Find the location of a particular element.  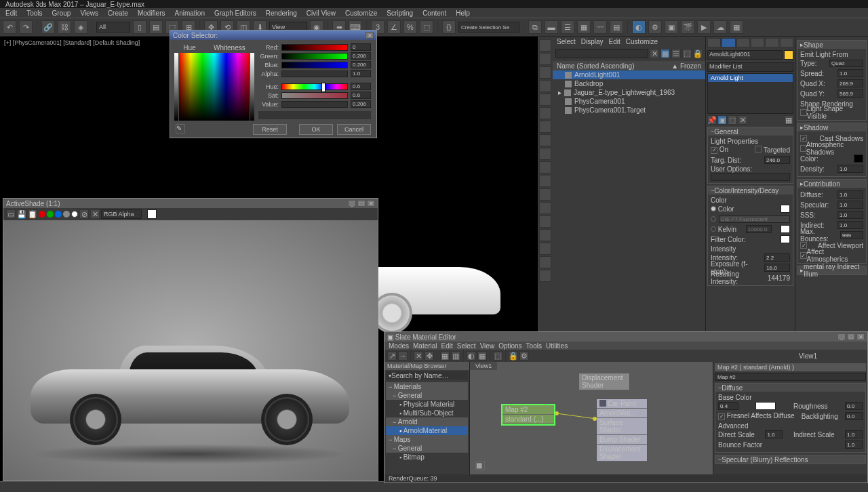

side-space-icon is located at coordinates (545, 140).